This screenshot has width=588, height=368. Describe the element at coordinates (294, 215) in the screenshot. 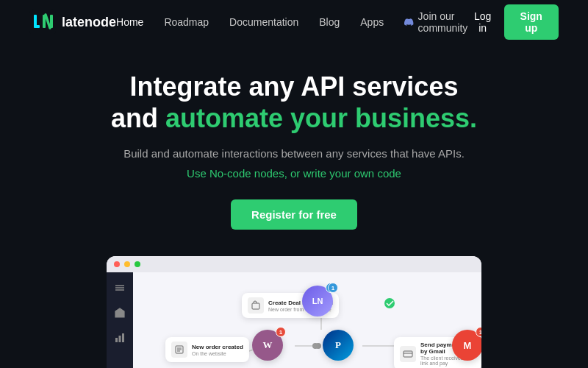

I see `register-button: Register for free` at that location.